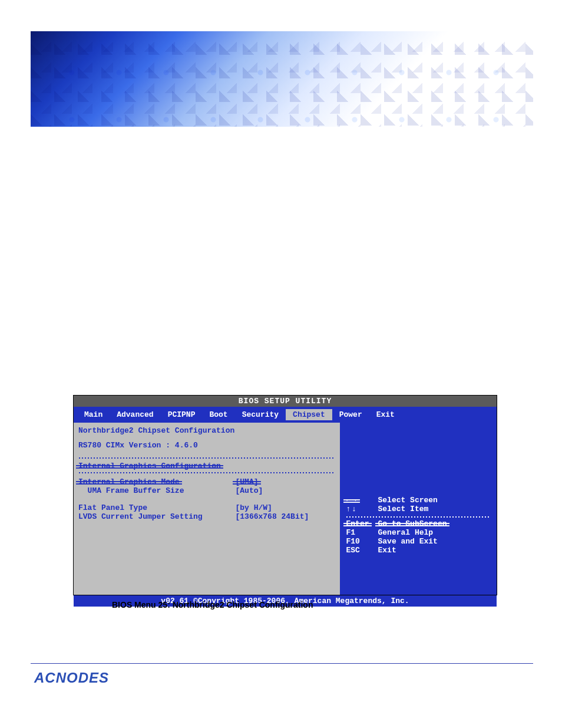 Image resolution: width=562 pixels, height=728 pixels. Describe the element at coordinates (285, 415) in the screenshot. I see `bios-menu: Main Advanced PCIPNP Boot Security Chips…` at that location.